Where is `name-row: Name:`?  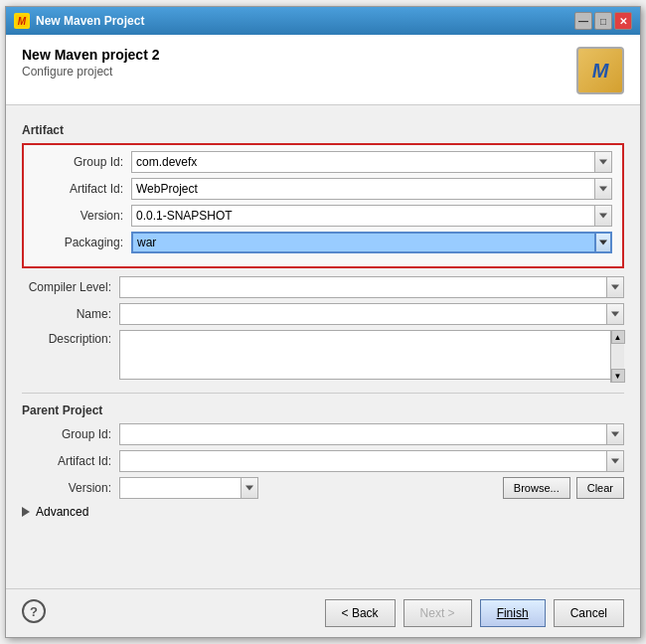 name-row: Name: is located at coordinates (323, 314).